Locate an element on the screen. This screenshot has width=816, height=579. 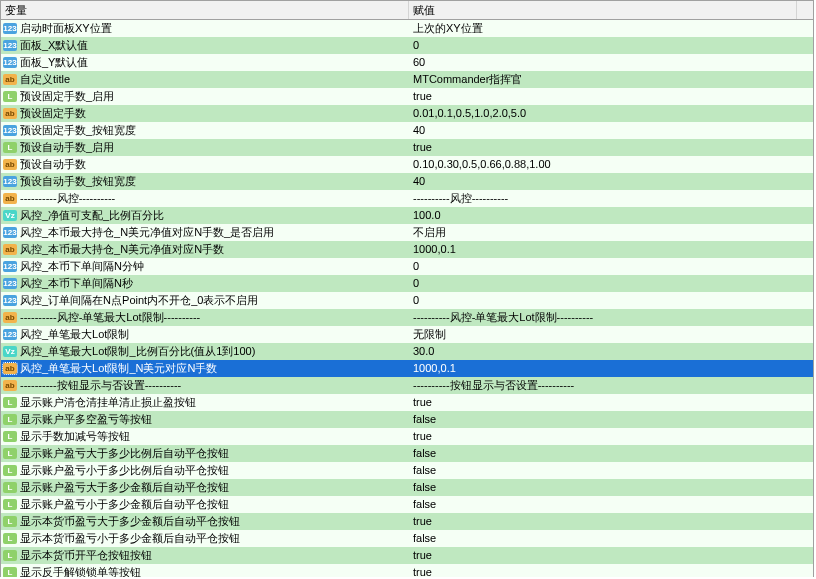
value-cell: ----------风控---------- is located at coordinates (611, 198).